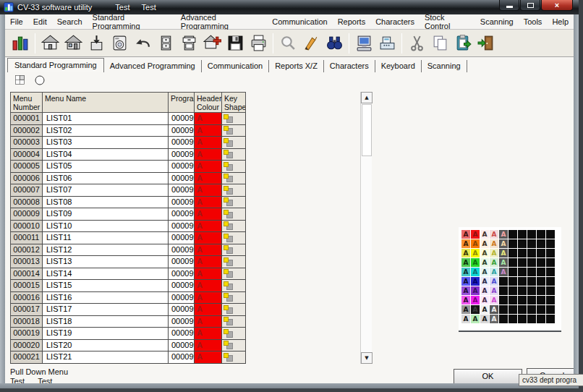 The width and height of the screenshot is (583, 392). What do you see at coordinates (366, 228) in the screenshot?
I see `vertical-scrollbar: ▲ ▼` at bounding box center [366, 228].